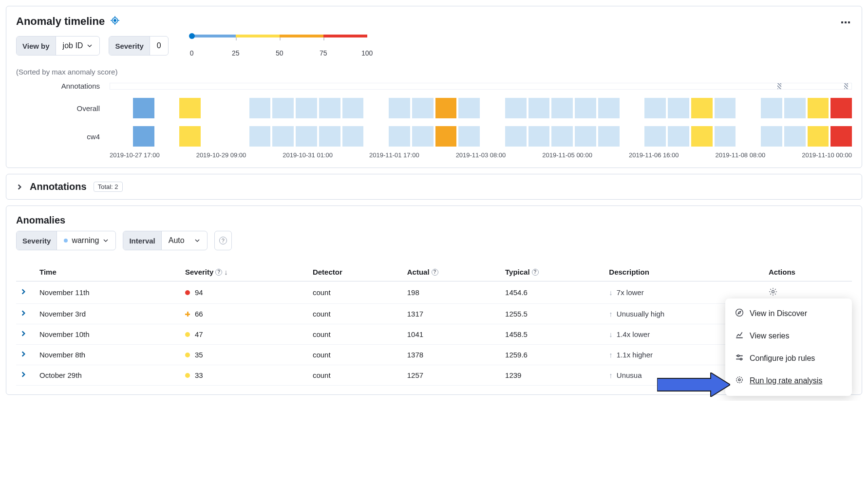 The width and height of the screenshot is (868, 485). What do you see at coordinates (192, 36) in the screenshot?
I see `severity-slider-handle` at bounding box center [192, 36].